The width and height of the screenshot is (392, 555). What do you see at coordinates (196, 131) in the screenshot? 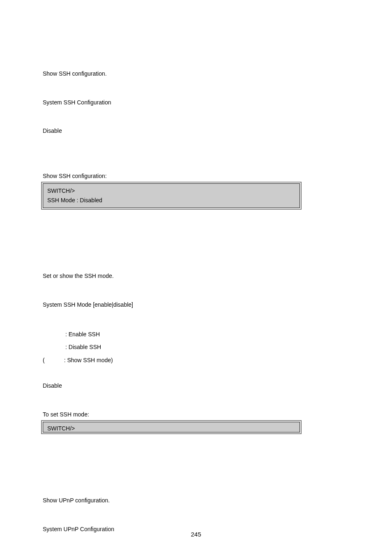
I see `ssh-config-default: Disable` at bounding box center [196, 131].